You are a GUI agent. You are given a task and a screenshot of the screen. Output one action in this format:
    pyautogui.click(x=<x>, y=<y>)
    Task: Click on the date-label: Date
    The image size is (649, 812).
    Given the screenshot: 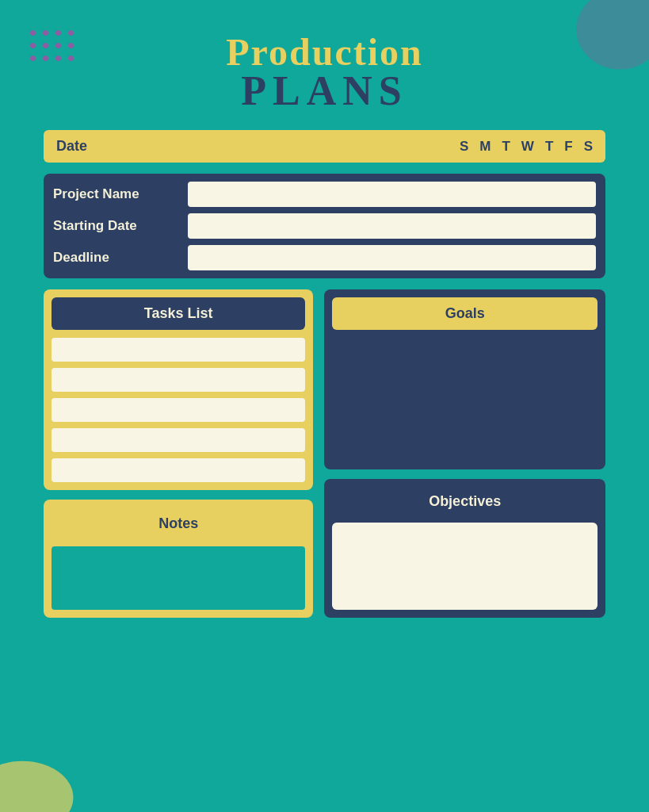 What is the action you would take?
    pyautogui.click(x=71, y=146)
    